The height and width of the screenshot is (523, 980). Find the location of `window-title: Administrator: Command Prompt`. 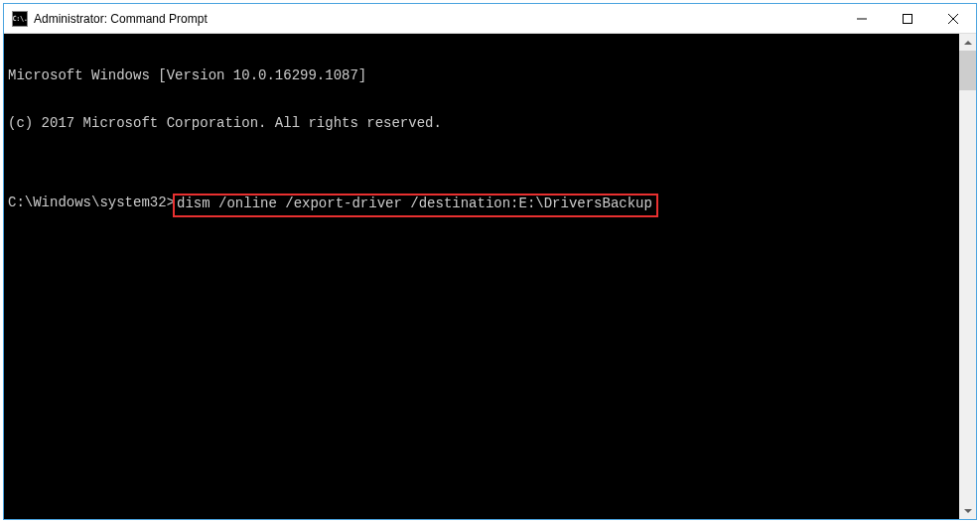

window-title: Administrator: Command Prompt is located at coordinates (437, 19).